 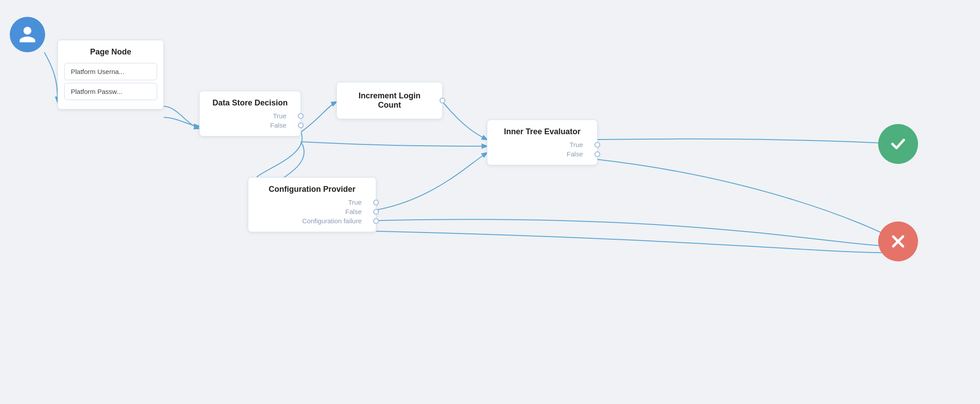 I want to click on ite-output-true: True, so click(x=542, y=144).